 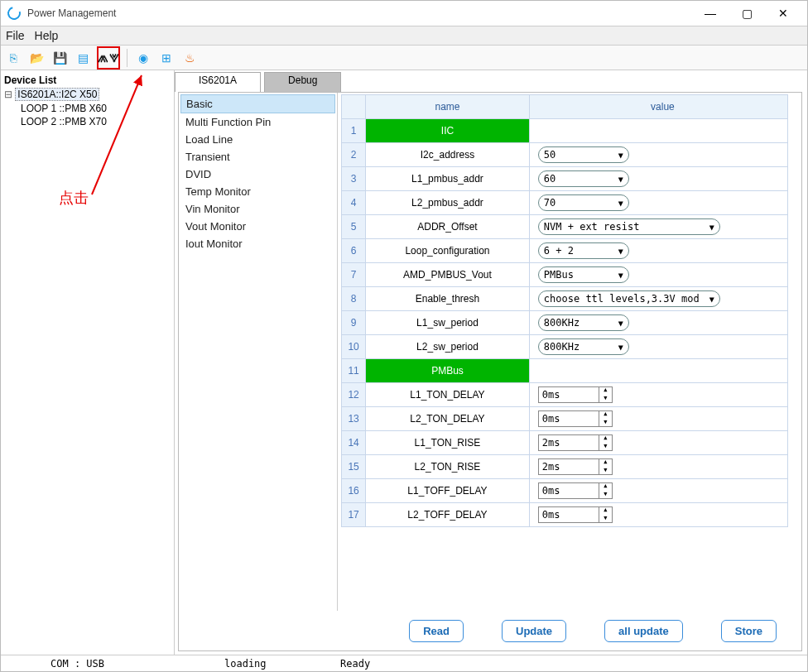 What do you see at coordinates (658, 371) in the screenshot?
I see `param-value-cell` at bounding box center [658, 371].